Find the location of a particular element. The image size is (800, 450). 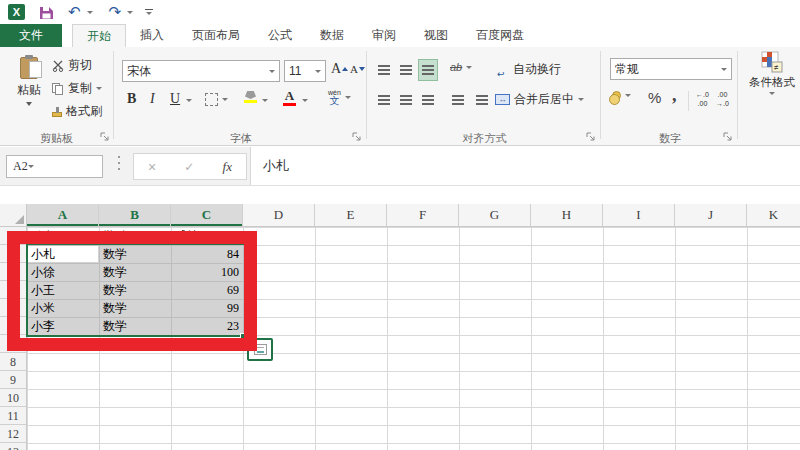

align-left-icon is located at coordinates (384, 96).